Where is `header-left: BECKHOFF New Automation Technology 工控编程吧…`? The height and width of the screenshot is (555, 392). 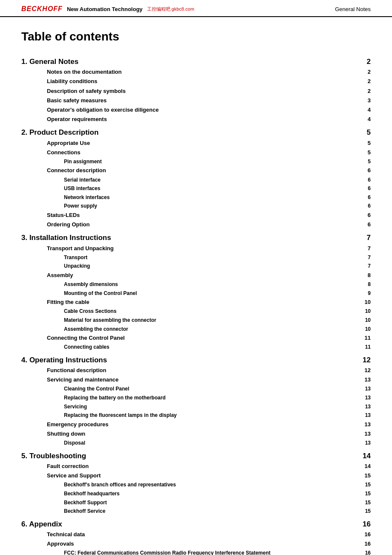 header-left: BECKHOFF New Automation Technology 工控编程吧… is located at coordinates (108, 9).